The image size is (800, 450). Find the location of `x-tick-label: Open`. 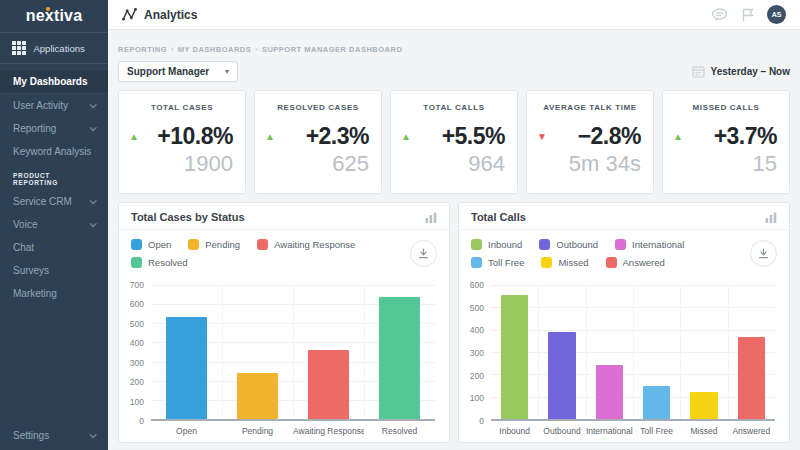

x-tick-label: Open is located at coordinates (186, 431).